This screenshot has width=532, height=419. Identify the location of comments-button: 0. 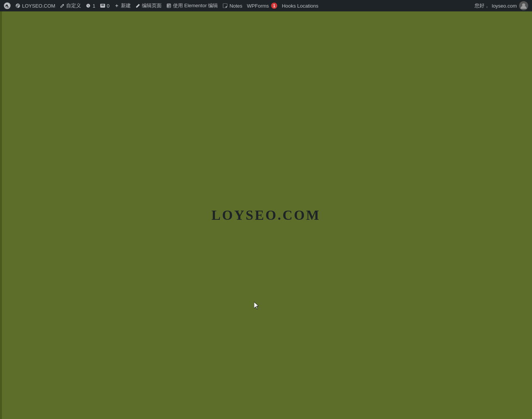
(105, 6).